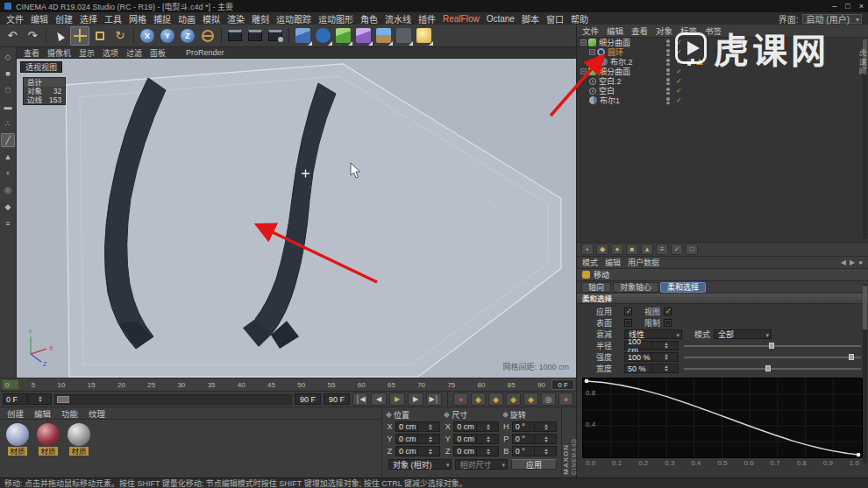 The height and width of the screenshot is (488, 868). I want to click on vp-menu-camera: 摄像机, so click(60, 53).